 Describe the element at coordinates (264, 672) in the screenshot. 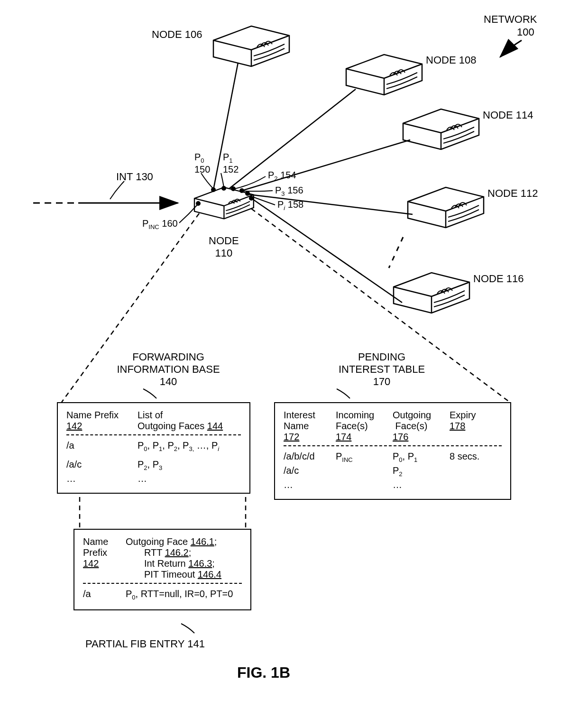

I see `figure-title: FIG. 1B` at that location.